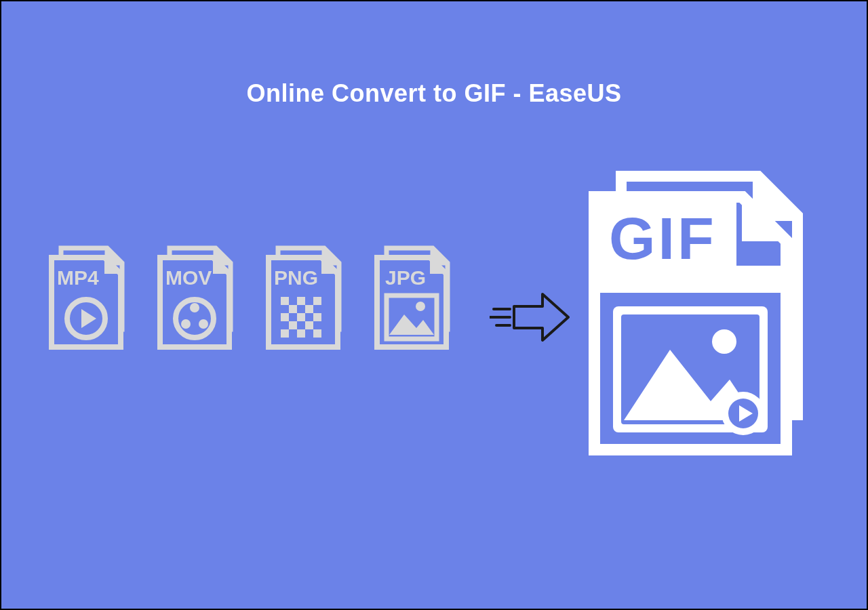 The height and width of the screenshot is (610, 868). I want to click on format-label: PNG, so click(296, 278).